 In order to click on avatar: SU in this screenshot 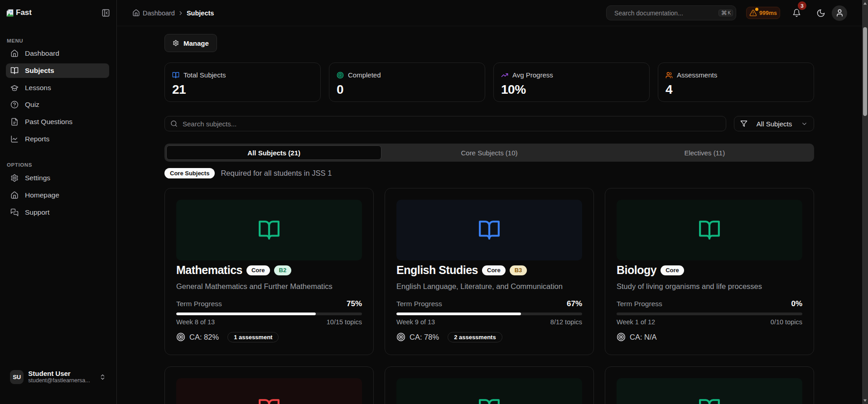, I will do `click(17, 377)`.